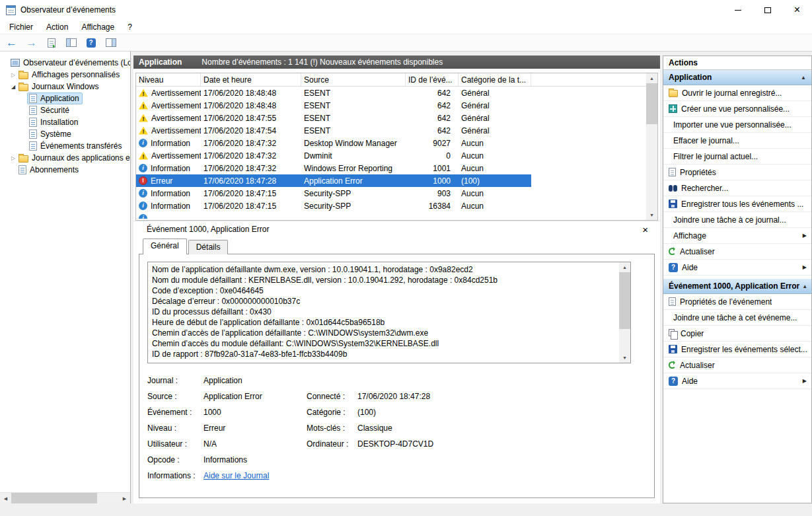 The width and height of the screenshot is (812, 516). What do you see at coordinates (74, 158) in the screenshot?
I see `tree-item-body: Journaux des applications et` at bounding box center [74, 158].